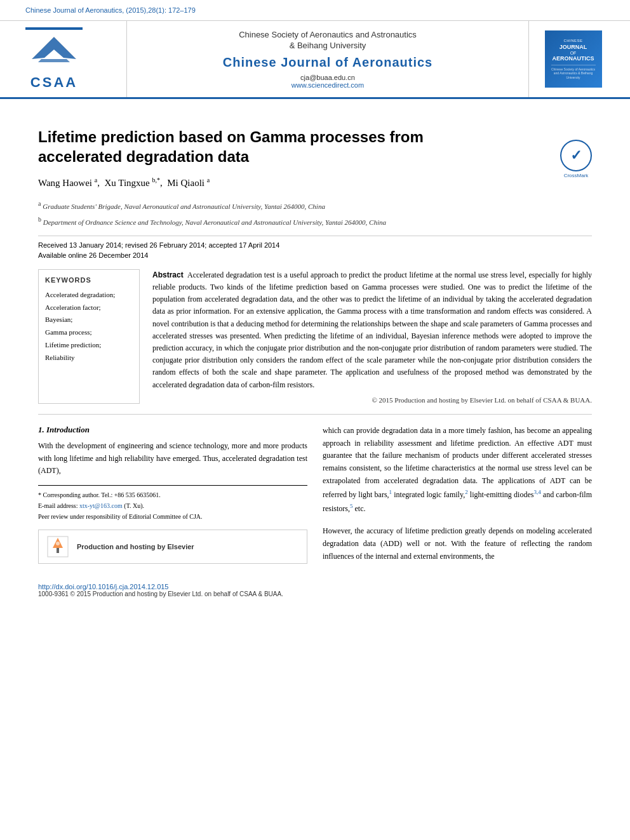 The height and width of the screenshot is (840, 630). What do you see at coordinates (372, 400) in the screenshot?
I see `abstract-copyright: © 2015 Production and hosting by Elsevie…` at bounding box center [372, 400].